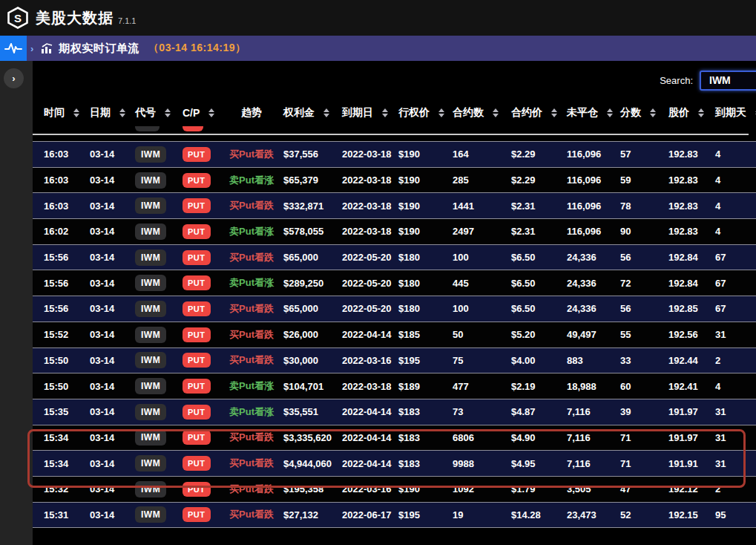 The width and height of the screenshot is (756, 545). I want to click on table-row: 16:0203-14IWMPUT卖Put看涨$578,0552022-03-18…, so click(395, 232).